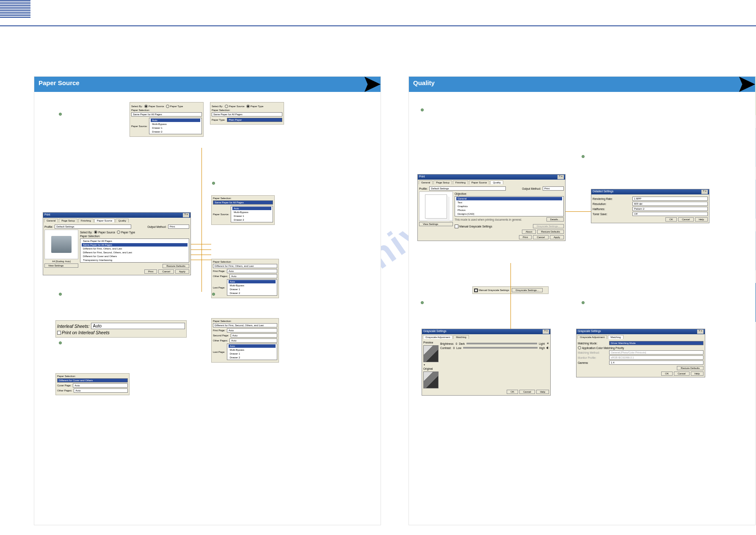 This screenshot has height=535, width=756. Describe the element at coordinates (697, 374) in the screenshot. I see `gsb-help-button: Help` at that location.